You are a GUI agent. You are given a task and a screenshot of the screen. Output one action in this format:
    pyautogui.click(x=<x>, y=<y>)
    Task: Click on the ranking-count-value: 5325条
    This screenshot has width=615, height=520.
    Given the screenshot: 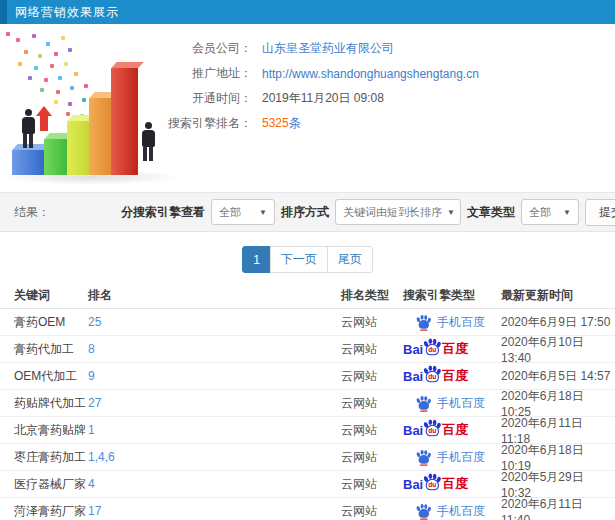 What is the action you would take?
    pyautogui.click(x=282, y=124)
    